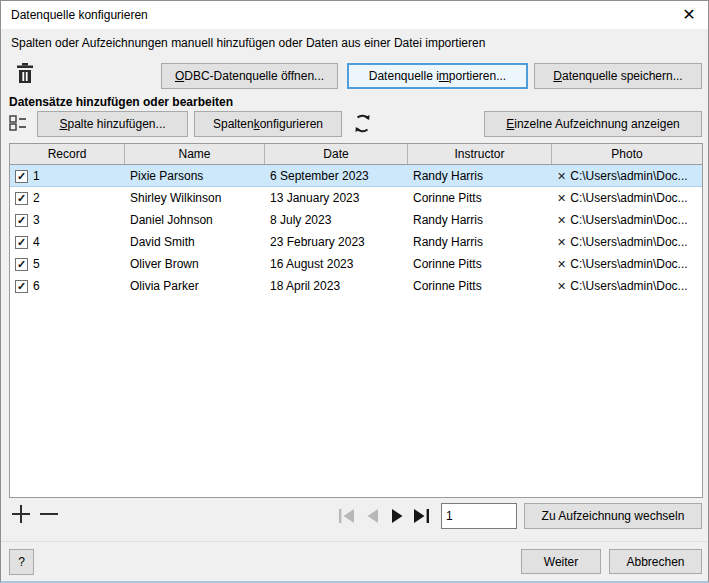 The width and height of the screenshot is (709, 583). I want to click on column-fields-icon, so click(18, 124).